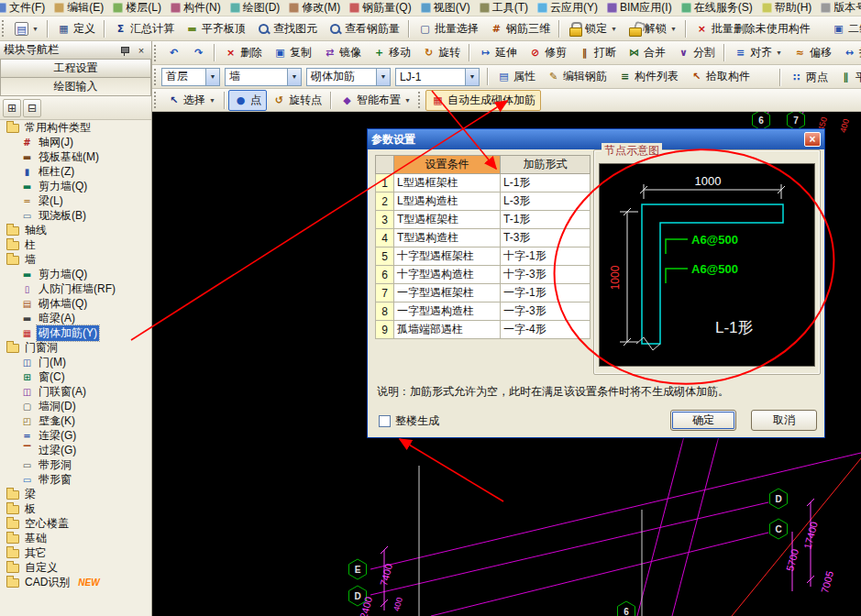 The height and width of the screenshot is (616, 861). What do you see at coordinates (25, 8) in the screenshot?
I see `menu-item-file: 文件(F)` at bounding box center [25, 8].